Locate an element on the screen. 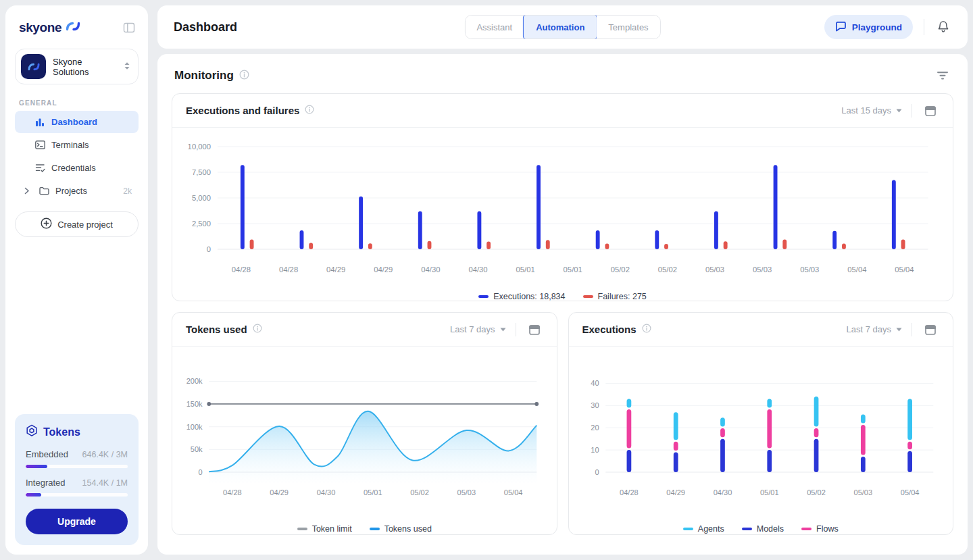 The width and height of the screenshot is (973, 560). plus-circle-icon is located at coordinates (46, 224).